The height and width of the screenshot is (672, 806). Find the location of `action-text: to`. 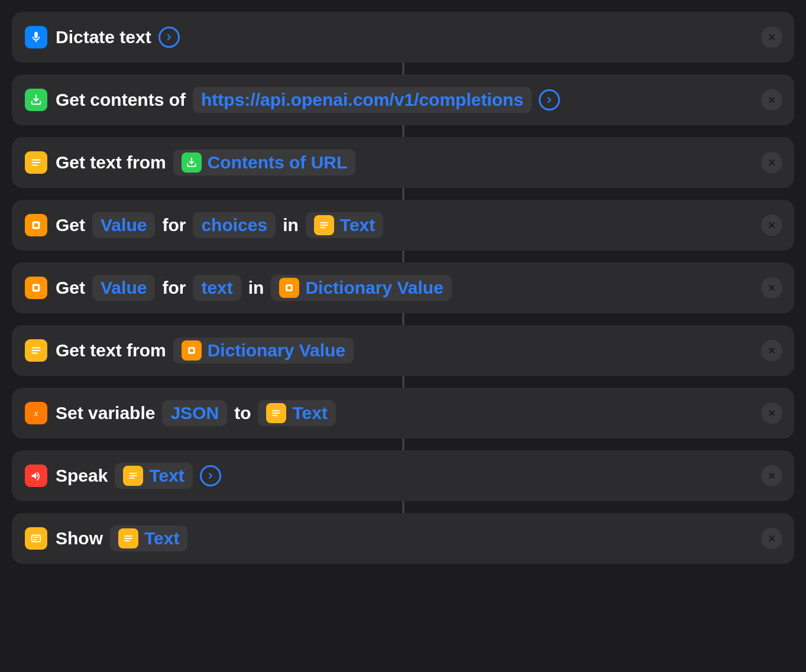

action-text: to is located at coordinates (242, 413).